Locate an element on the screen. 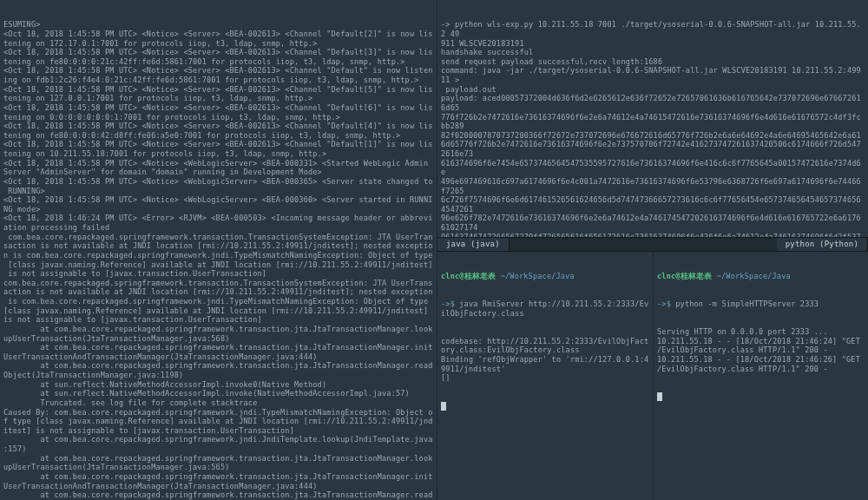  java-term-user: clnc@桂林老表 is located at coordinates (469, 276).